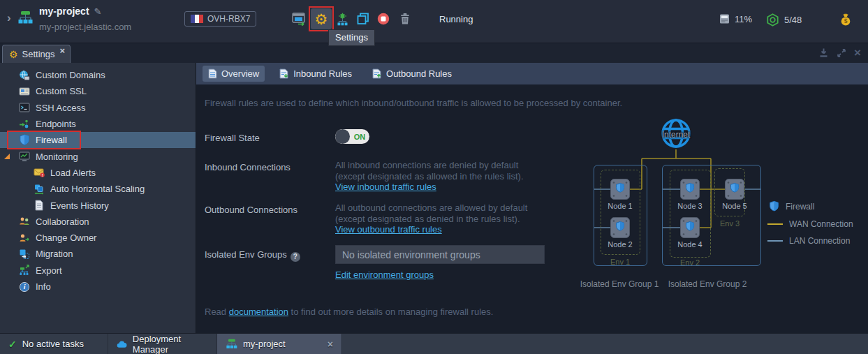 Image resolution: width=868 pixels, height=354 pixels. What do you see at coordinates (24, 124) in the screenshot?
I see `endpoints-icon` at bounding box center [24, 124].